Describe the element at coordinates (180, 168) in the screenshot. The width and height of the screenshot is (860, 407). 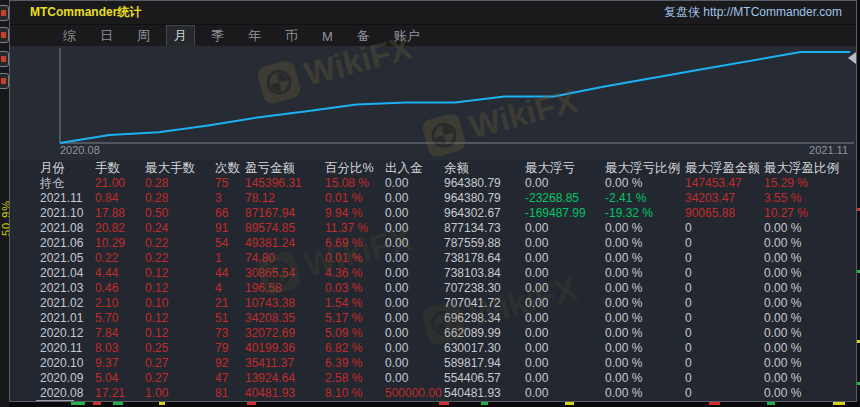
I see `column-header-max-lots: 最大手数` at that location.